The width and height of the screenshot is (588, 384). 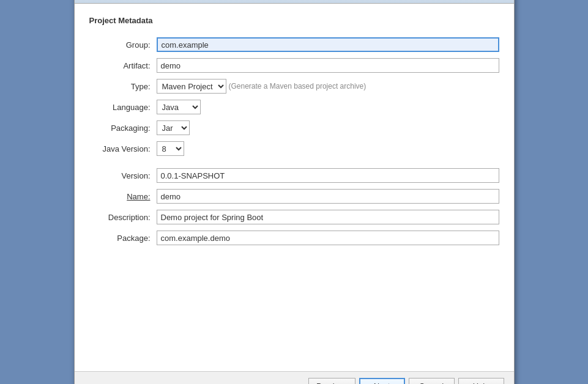 What do you see at coordinates (123, 218) in the screenshot?
I see `description-label: Description:` at bounding box center [123, 218].